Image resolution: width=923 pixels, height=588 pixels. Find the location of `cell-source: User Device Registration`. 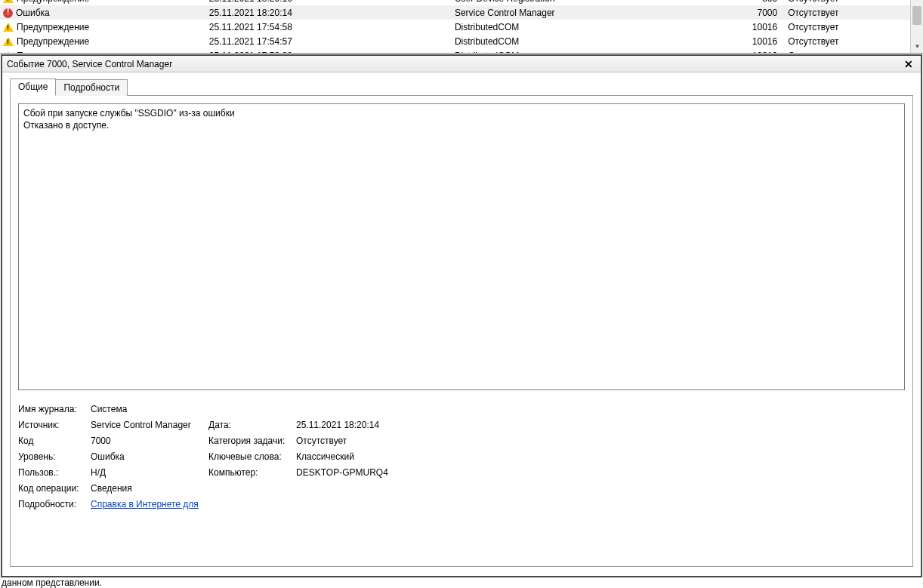

cell-source: User Device Registration is located at coordinates (598, 3).